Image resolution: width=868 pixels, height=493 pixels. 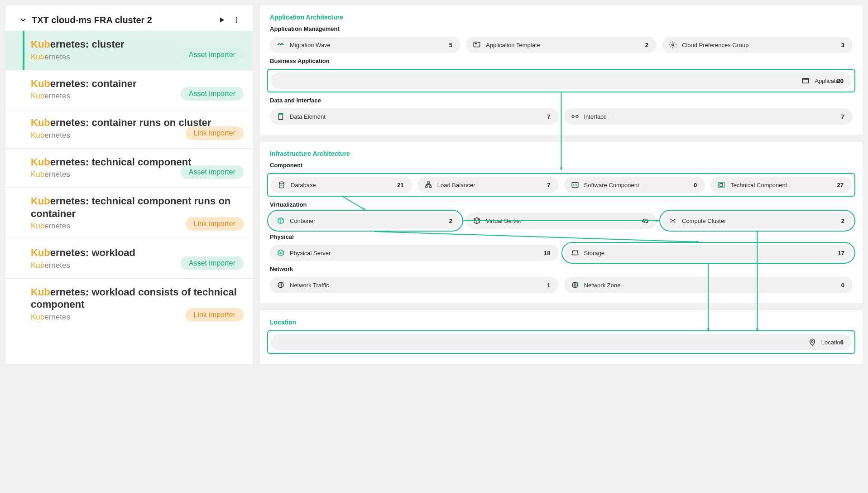 What do you see at coordinates (365, 45) in the screenshot?
I see `pill-migration-wave: Migration Wave5` at bounding box center [365, 45].